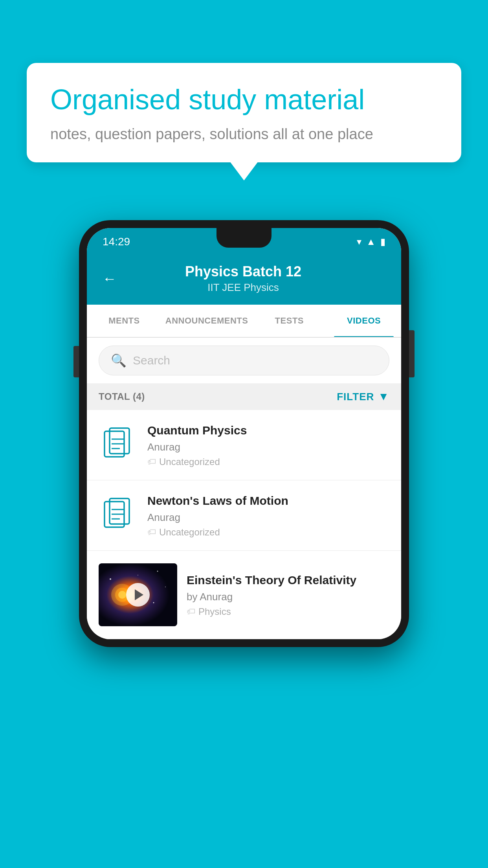 This screenshot has height=868, width=488. What do you see at coordinates (116, 242) in the screenshot?
I see `status-time: 14:29` at bounding box center [116, 242].